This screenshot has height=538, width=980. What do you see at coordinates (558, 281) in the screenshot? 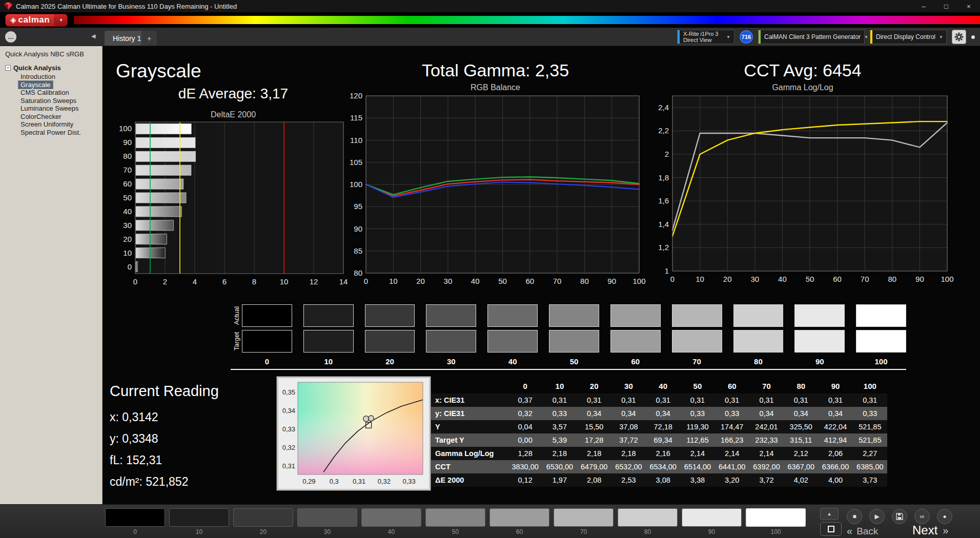
I see `svg-text: 70` at bounding box center [558, 281].